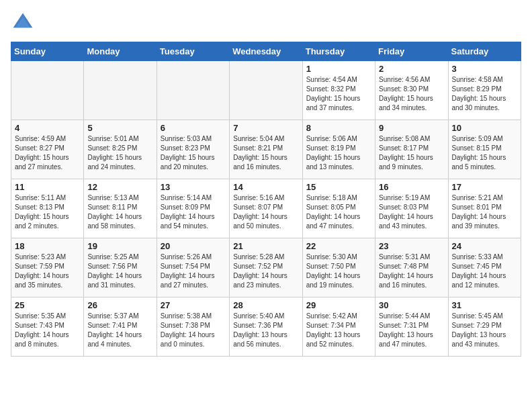 The width and height of the screenshot is (532, 411). Describe the element at coordinates (411, 271) in the screenshot. I see `day-info: Sunrise: 5:31 AM Sunset: 7:48 PM Dayligh…` at that location.